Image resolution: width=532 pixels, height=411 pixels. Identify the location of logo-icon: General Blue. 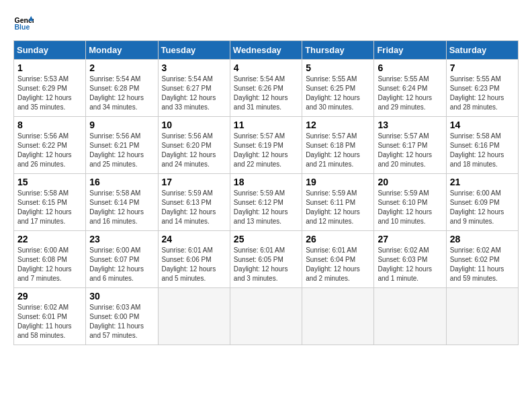
(24, 24).